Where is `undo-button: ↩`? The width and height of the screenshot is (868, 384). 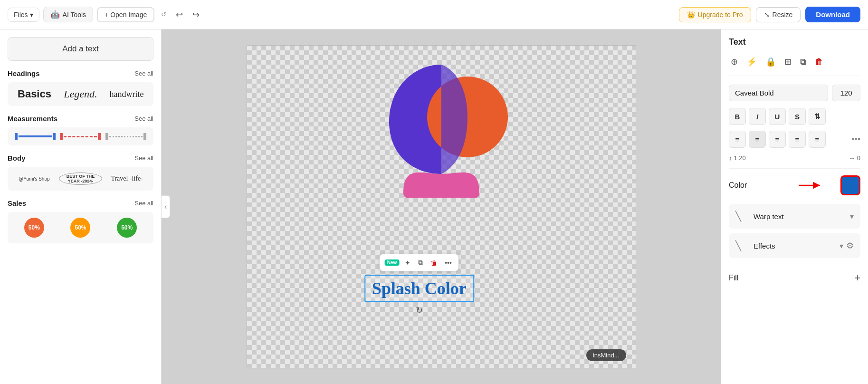 undo-button: ↩ is located at coordinates (180, 15).